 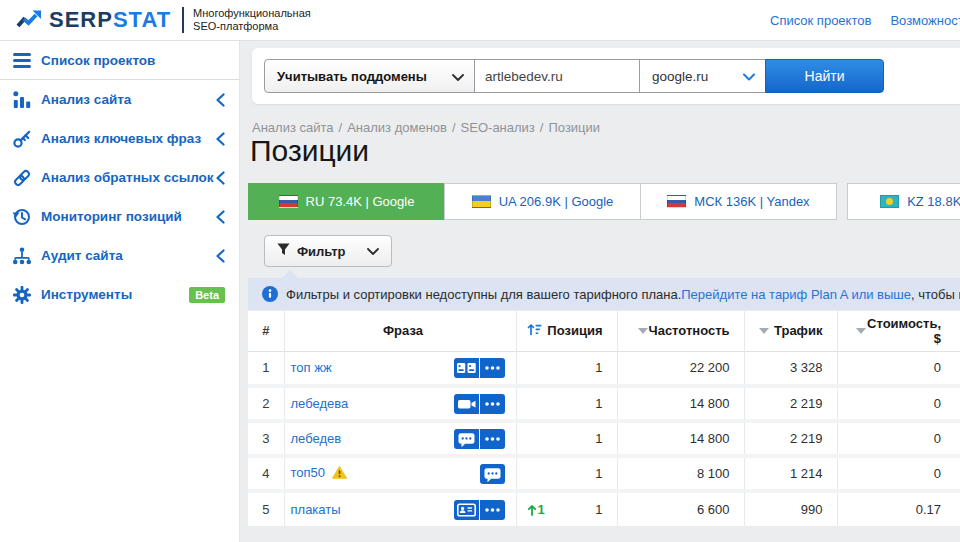 What do you see at coordinates (604, 202) in the screenshot?
I see `region-tabs: RU 73.4K | Google UA 206.9K | Google МСК…` at bounding box center [604, 202].